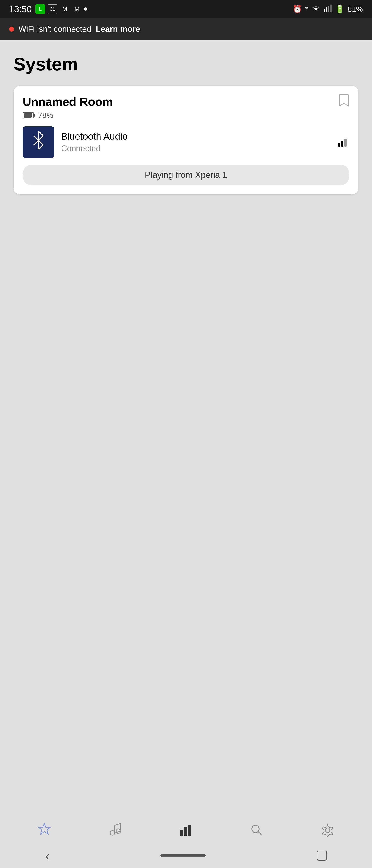  Describe the element at coordinates (196, 142) in the screenshot. I see `device-details: Bluetooth Audio Connected` at that location.